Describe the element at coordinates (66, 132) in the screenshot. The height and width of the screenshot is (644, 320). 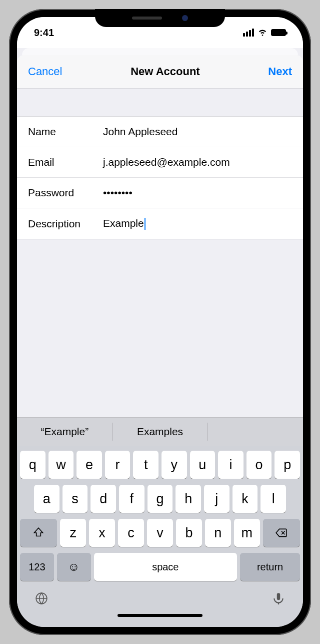
I see `name-label: Name` at that location.